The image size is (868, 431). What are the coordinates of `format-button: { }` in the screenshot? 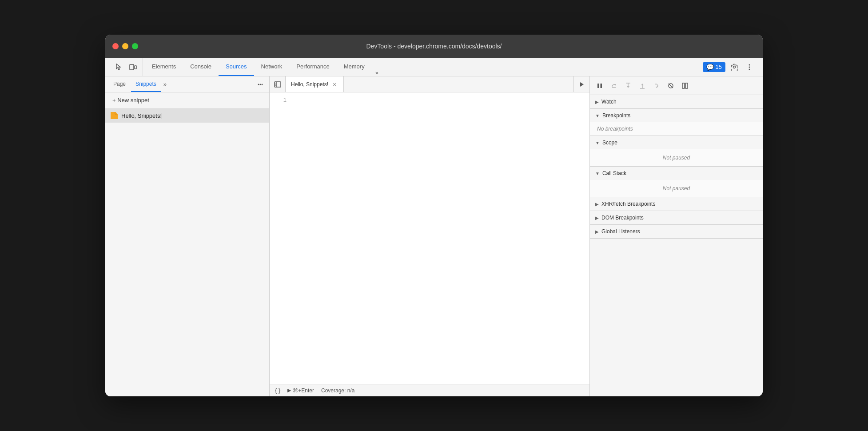 It's located at (278, 390).